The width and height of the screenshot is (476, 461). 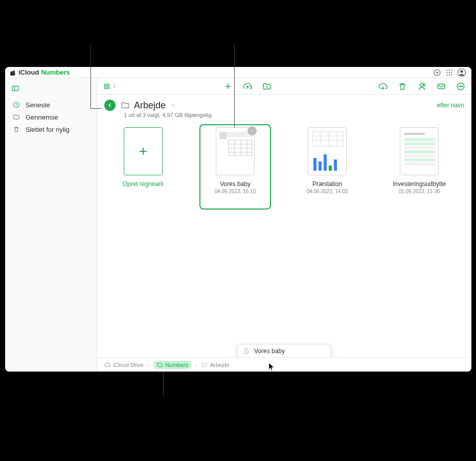 I want to click on app-brand: iCloud Numbers, so click(x=40, y=73).